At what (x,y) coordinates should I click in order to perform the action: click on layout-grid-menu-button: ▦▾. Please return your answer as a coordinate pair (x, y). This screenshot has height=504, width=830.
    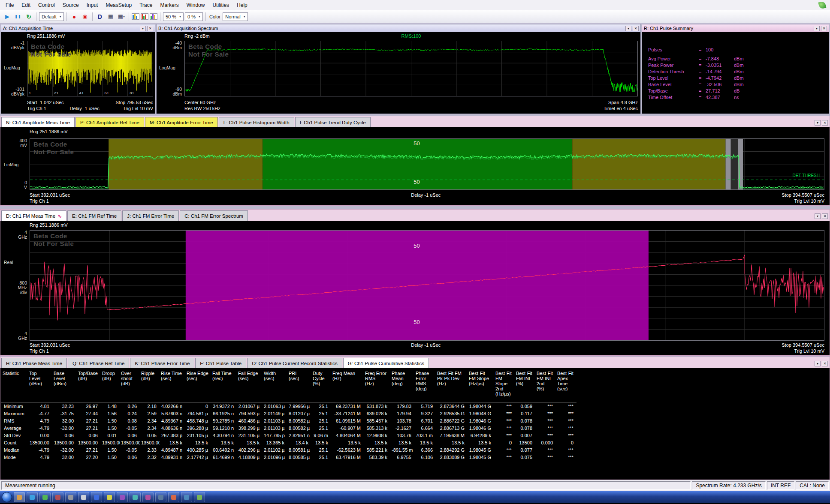
    Looking at the image, I should click on (121, 17).